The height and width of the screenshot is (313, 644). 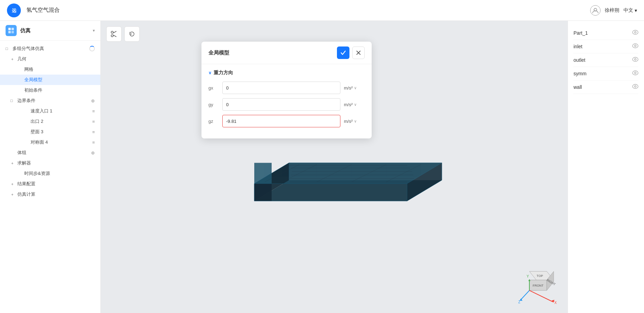 I want to click on unit-gy: m/s² ∨, so click(x=354, y=105).